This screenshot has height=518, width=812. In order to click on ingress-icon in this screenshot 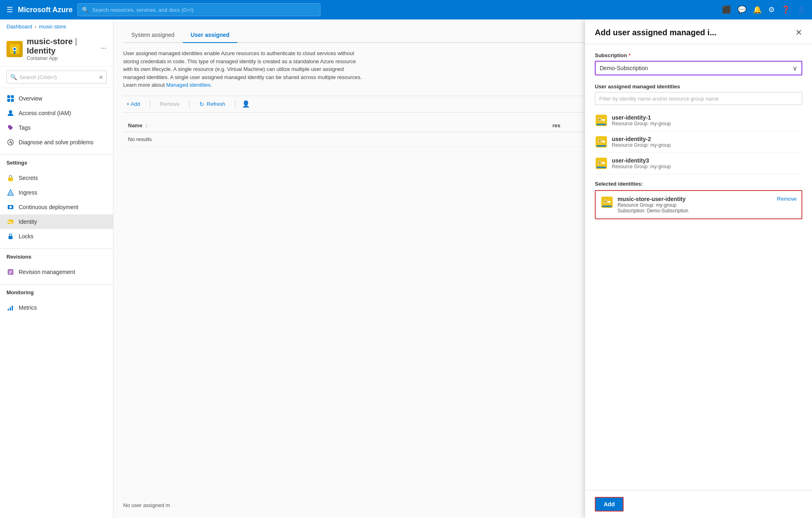, I will do `click(11, 193)`.